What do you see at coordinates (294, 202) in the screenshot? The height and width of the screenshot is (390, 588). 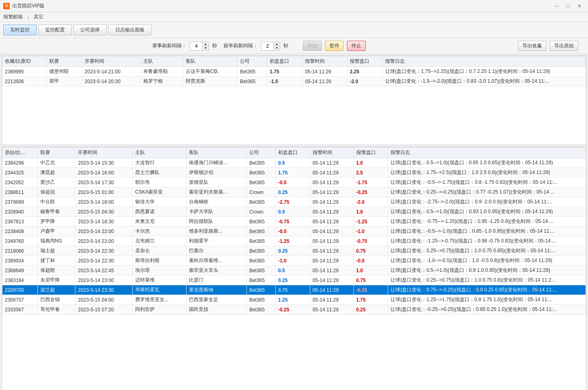 I see `lower-table-row: 2379699 中台联 2023-5-14 18:00 铭传大学 台南钢铁 Be…` at bounding box center [294, 202].